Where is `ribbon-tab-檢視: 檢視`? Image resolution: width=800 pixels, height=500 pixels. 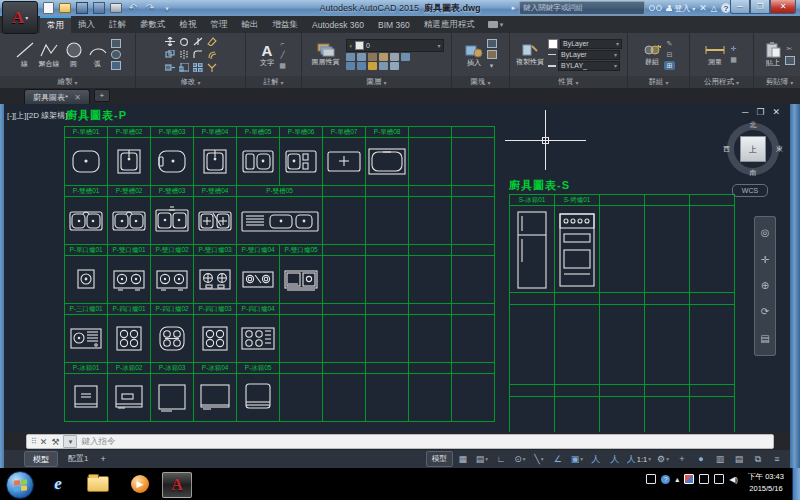
ribbon-tab-檢視: 檢視 is located at coordinates (188, 24).